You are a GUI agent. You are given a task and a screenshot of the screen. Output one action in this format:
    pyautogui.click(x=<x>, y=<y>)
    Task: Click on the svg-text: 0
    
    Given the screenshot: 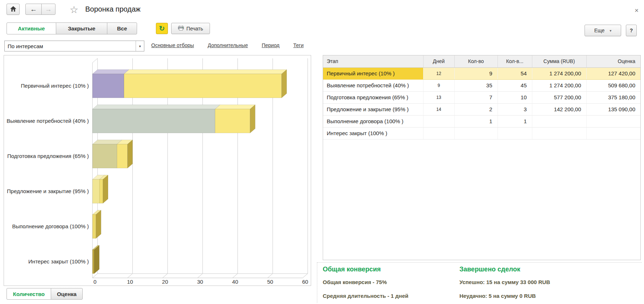 What is the action you would take?
    pyautogui.click(x=95, y=282)
    